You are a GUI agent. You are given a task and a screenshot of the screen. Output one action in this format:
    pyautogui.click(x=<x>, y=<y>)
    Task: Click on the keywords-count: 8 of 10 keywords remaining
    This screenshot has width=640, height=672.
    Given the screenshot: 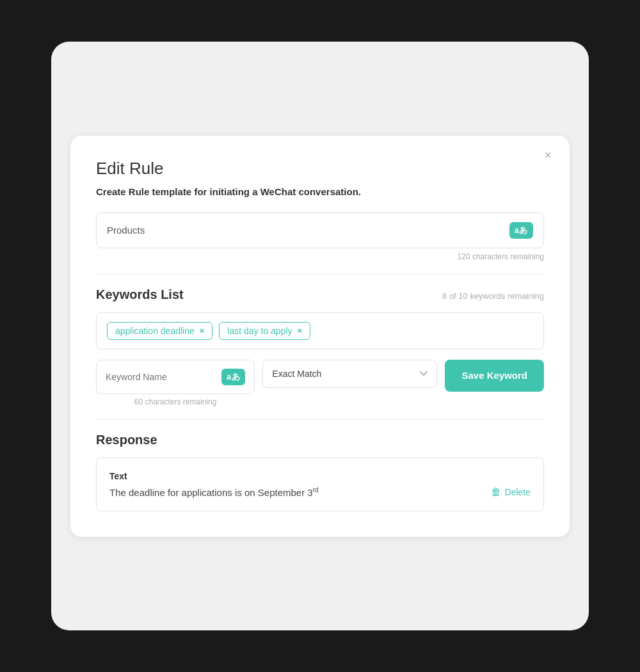 What is the action you would take?
    pyautogui.click(x=493, y=296)
    